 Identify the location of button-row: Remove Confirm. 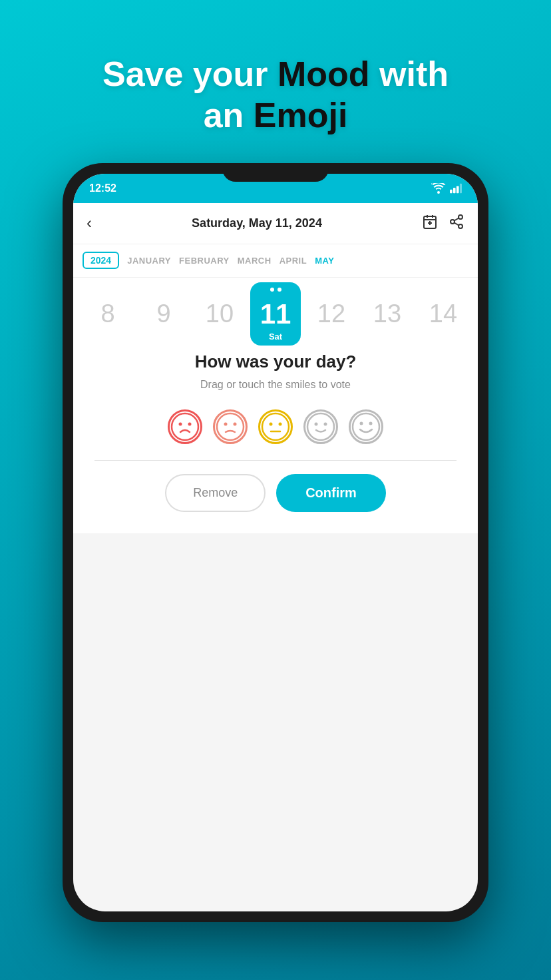
(276, 493).